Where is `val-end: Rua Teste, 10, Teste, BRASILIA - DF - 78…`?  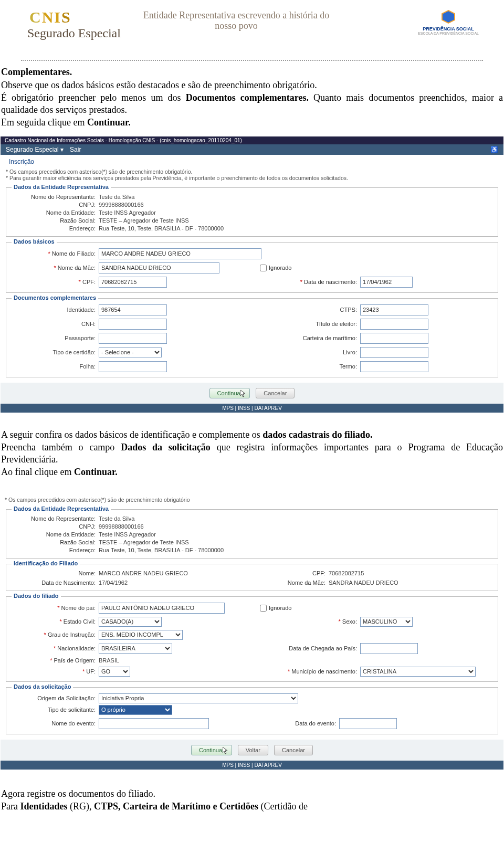 val-end: Rua Teste, 10, Teste, BRASILIA - DF - 78… is located at coordinates (161, 228).